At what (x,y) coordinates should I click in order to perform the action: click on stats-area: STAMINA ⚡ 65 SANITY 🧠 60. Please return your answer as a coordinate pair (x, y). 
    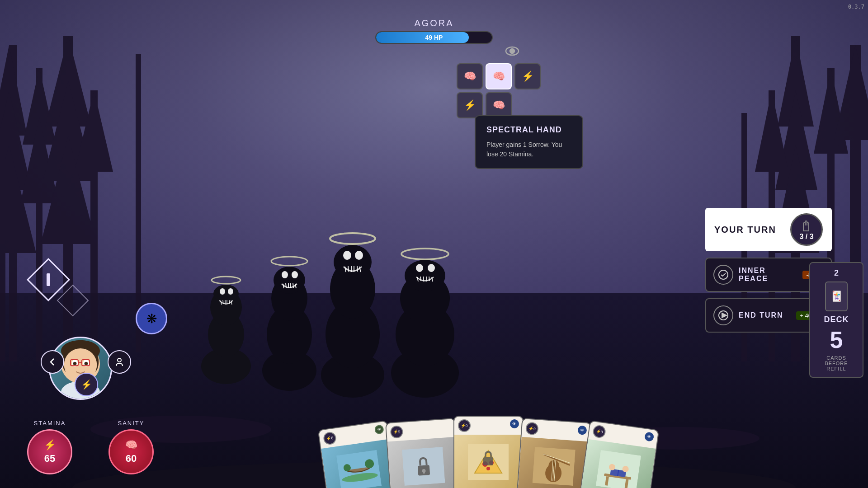
    Looking at the image, I should click on (90, 447).